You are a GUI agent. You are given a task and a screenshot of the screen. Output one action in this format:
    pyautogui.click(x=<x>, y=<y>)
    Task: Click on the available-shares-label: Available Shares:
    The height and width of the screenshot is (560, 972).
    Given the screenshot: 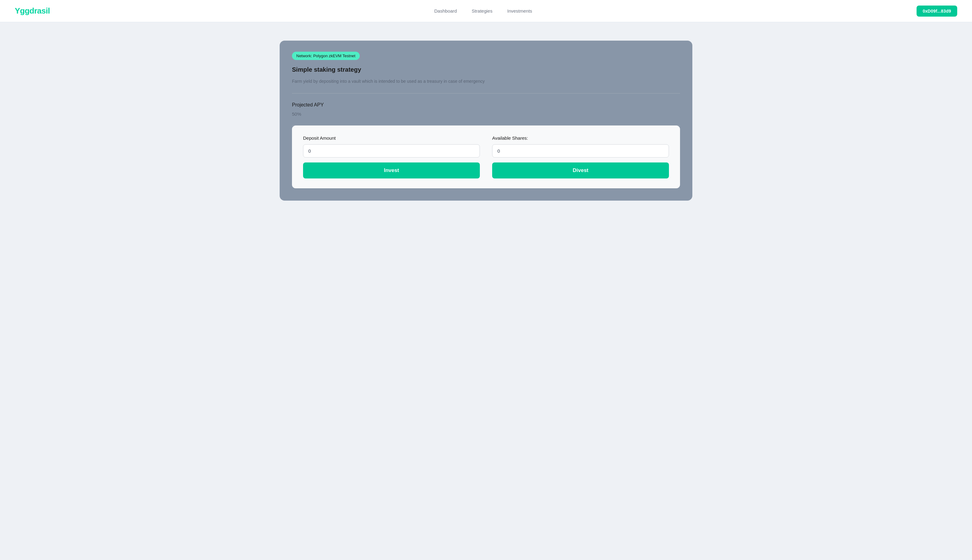 What is the action you would take?
    pyautogui.click(x=581, y=138)
    